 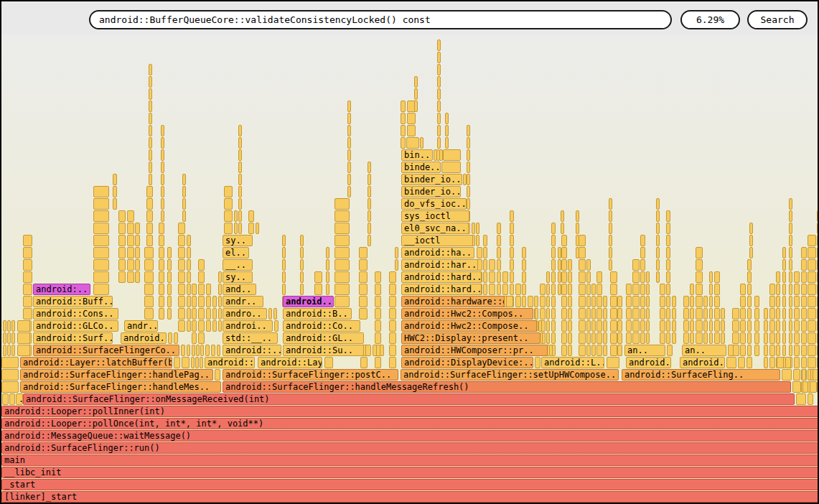 I want to click on frame: std::__.., so click(x=250, y=338).